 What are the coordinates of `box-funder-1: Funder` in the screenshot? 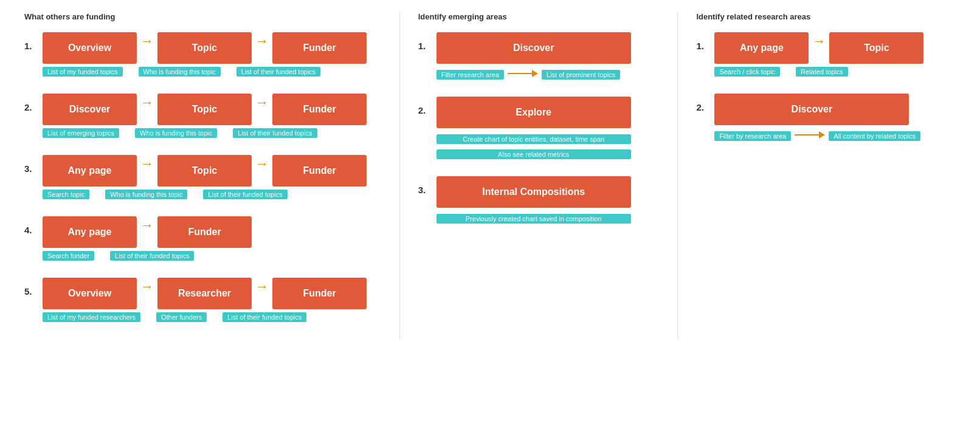 It's located at (320, 48).